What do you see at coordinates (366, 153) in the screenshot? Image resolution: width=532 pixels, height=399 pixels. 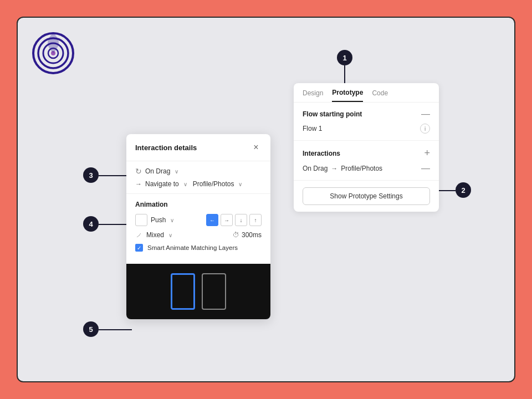 I see `interactions-section-header: Interactions +` at bounding box center [366, 153].